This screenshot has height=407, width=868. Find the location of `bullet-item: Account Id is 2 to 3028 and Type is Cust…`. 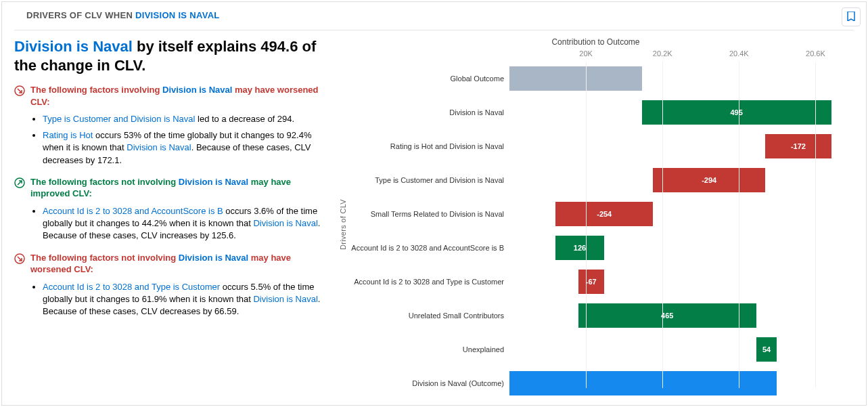

bullet-item: Account Id is 2 to 3028 and Type is Cust… is located at coordinates (187, 299).